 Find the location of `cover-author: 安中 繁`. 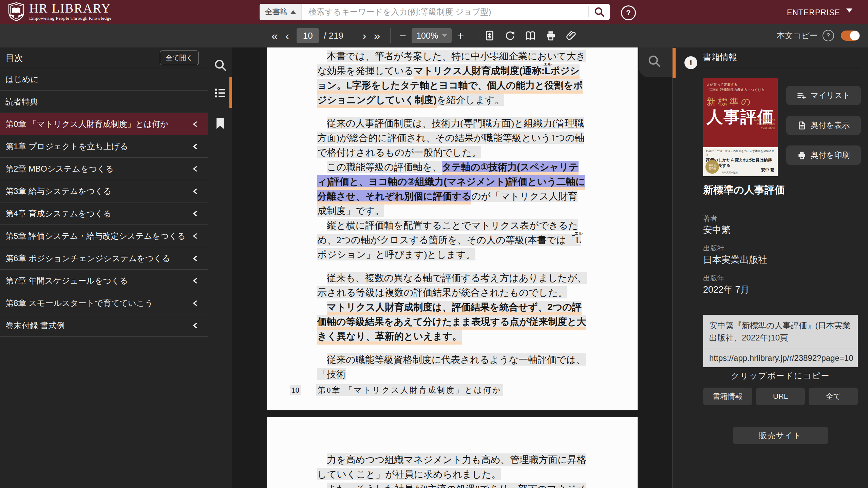

cover-author: 安中 繁 is located at coordinates (768, 170).